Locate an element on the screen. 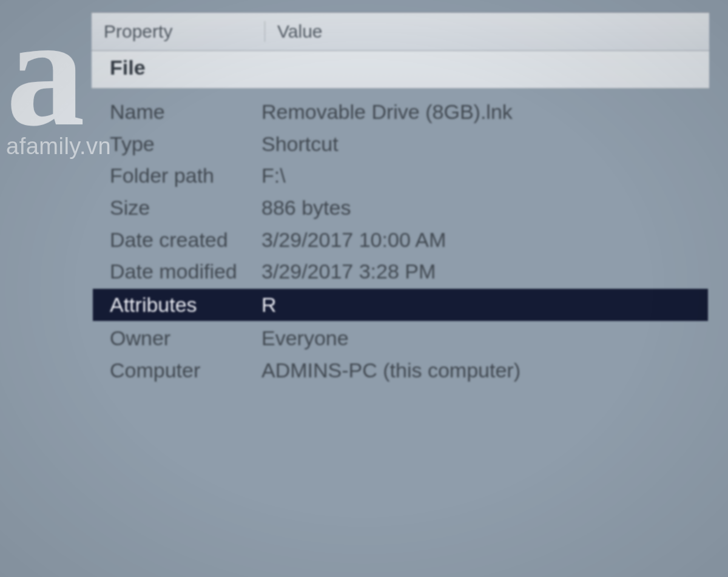  property-row: Date modified3/29/2017 3:28 PM is located at coordinates (400, 272).